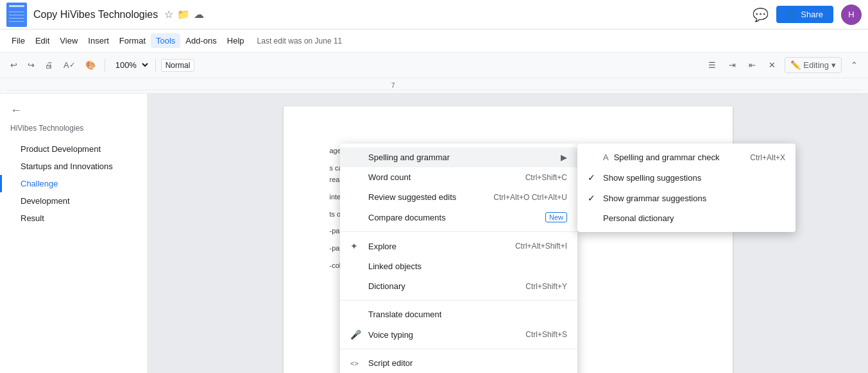 This screenshot has height=373, width=868. Describe the element at coordinates (712, 65) in the screenshot. I see `list-button: ☰` at that location.